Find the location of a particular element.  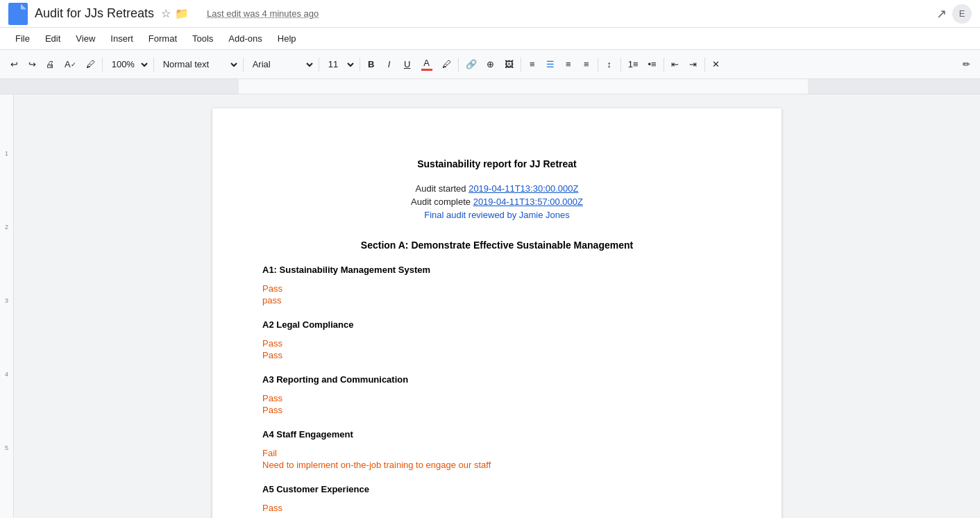

menu-tools: Tools is located at coordinates (203, 39).